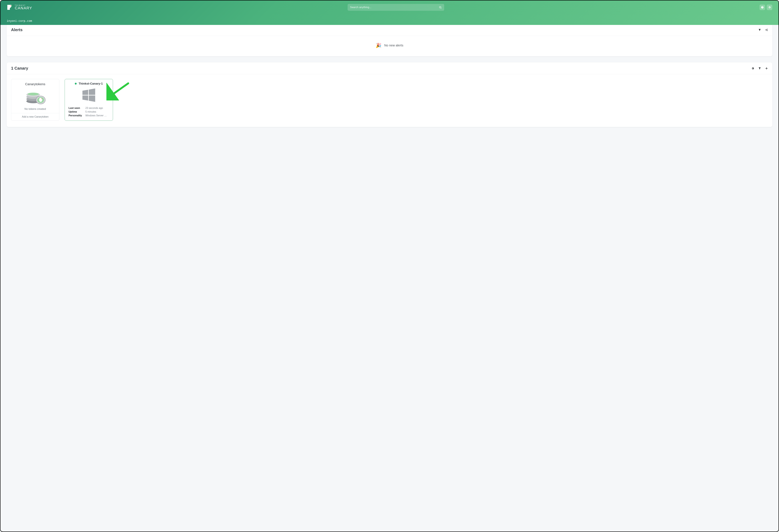 This screenshot has width=779, height=532. What do you see at coordinates (394, 46) in the screenshot?
I see `alerts-empty-message: No new alerts` at bounding box center [394, 46].